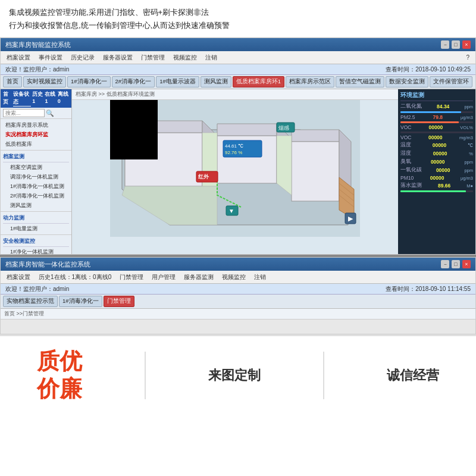 The width and height of the screenshot is (476, 476). Describe the element at coordinates (36, 134) in the screenshot. I see `sidebar-item-realtime: 实况档案库房环监` at that location.